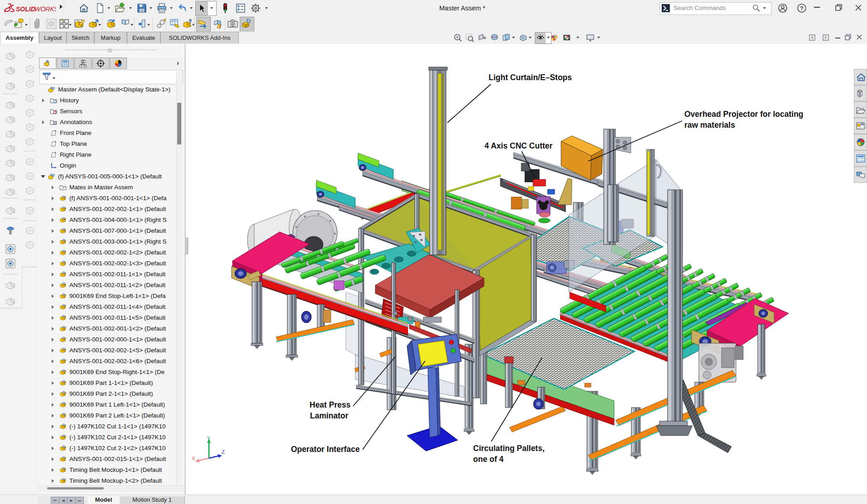 The image size is (867, 504). I want to click on svg-text: Operator Interface, so click(325, 449).